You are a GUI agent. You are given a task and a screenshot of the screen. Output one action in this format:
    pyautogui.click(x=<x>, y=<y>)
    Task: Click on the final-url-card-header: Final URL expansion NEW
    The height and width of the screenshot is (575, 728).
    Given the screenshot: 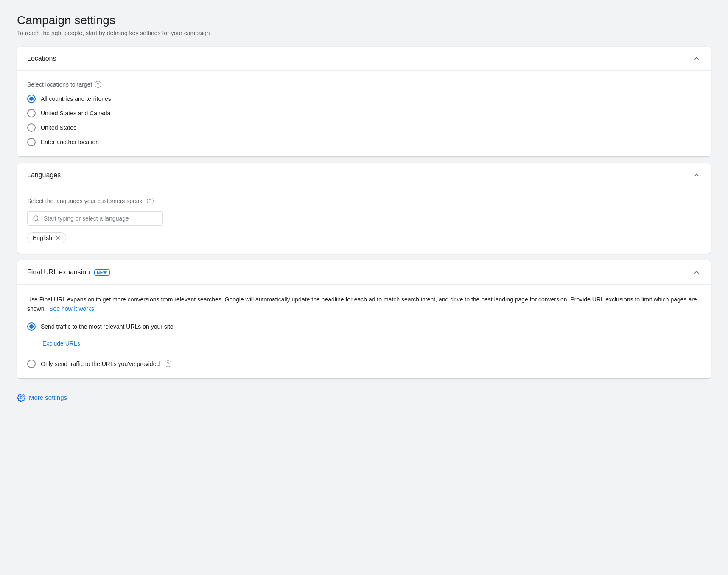 What is the action you would take?
    pyautogui.click(x=364, y=272)
    